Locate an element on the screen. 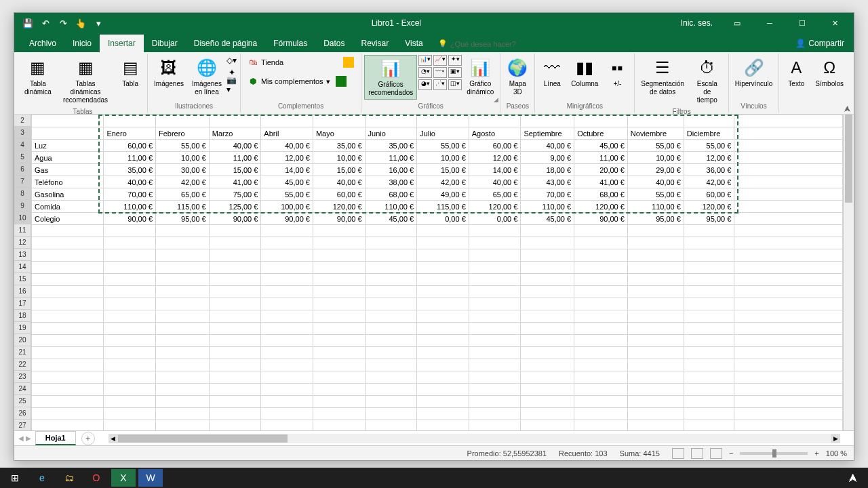 The width and height of the screenshot is (868, 488). row-header-8: 8 is located at coordinates (22, 194).